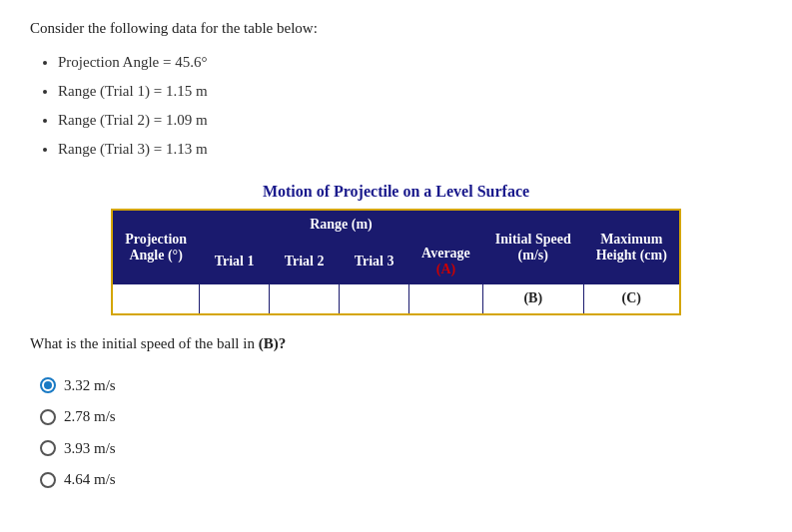  What do you see at coordinates (342, 225) in the screenshot?
I see `range-group-header: Range (m)` at bounding box center [342, 225].